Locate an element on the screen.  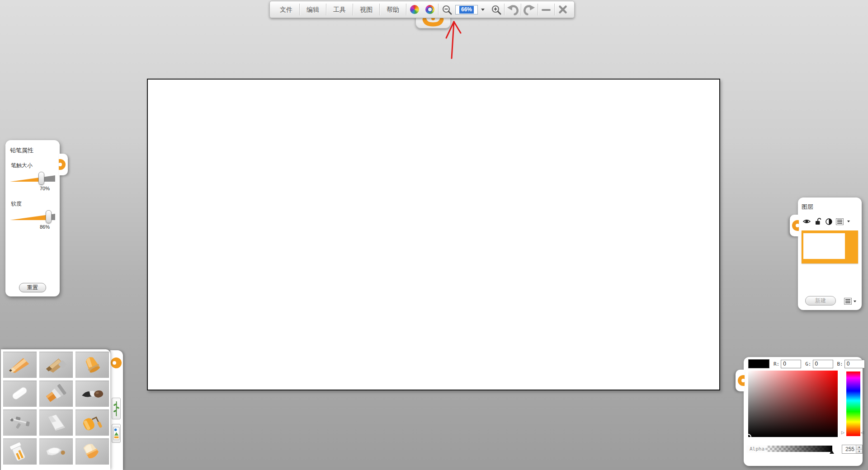
alpha-slider-marker is located at coordinates (832, 452).